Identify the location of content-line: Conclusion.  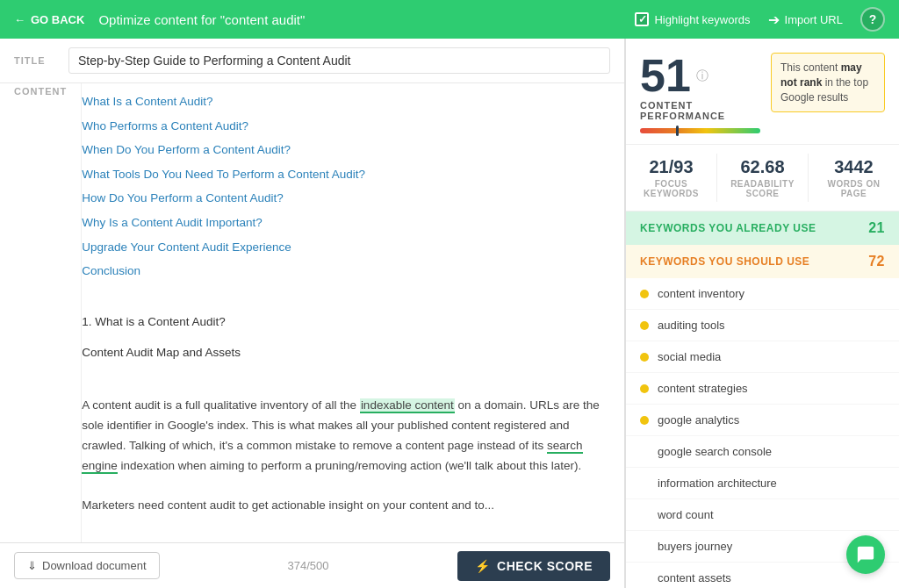
(348, 271).